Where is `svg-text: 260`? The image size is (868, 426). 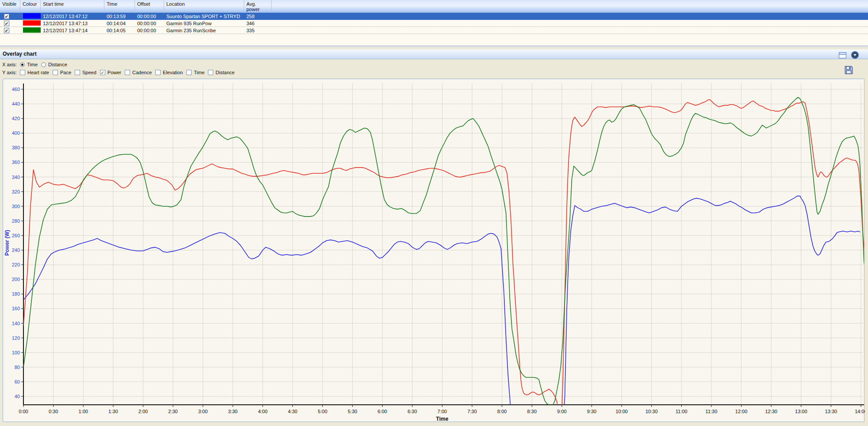 svg-text: 260 is located at coordinates (16, 236).